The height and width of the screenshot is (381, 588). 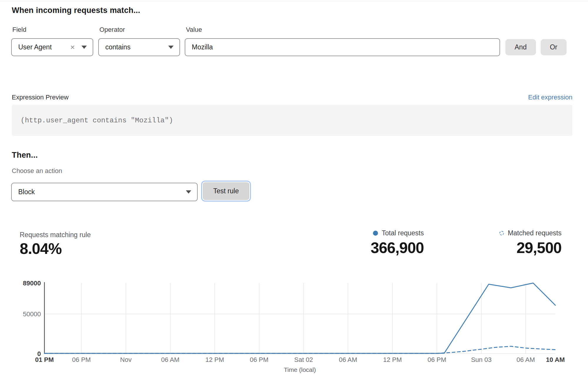 What do you see at coordinates (37, 171) in the screenshot?
I see `choose-action-label: Choose an action` at bounding box center [37, 171].